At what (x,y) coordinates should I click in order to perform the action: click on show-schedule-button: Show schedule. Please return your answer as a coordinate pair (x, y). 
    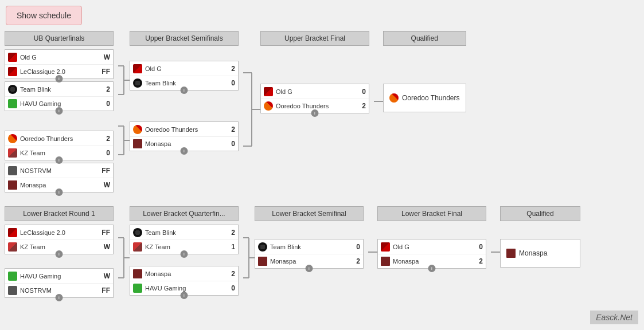
    Looking at the image, I should click on (44, 15).